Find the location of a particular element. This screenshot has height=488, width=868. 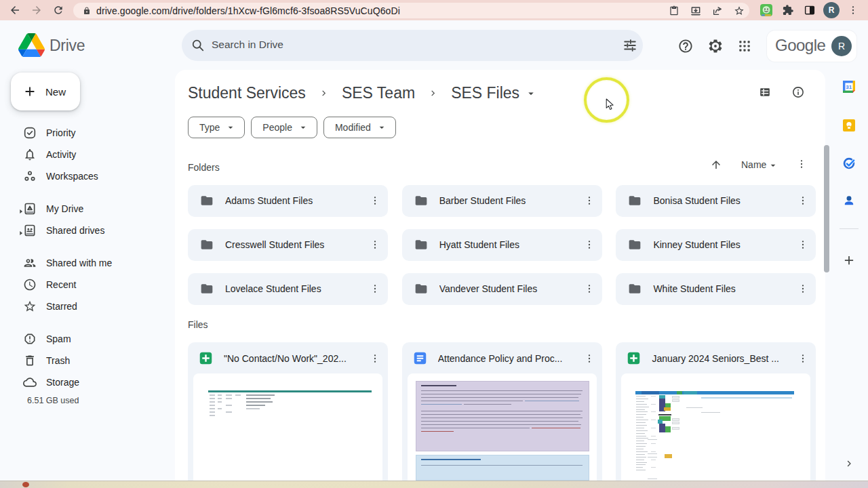

modified-filter-chip: Modified is located at coordinates (359, 127).